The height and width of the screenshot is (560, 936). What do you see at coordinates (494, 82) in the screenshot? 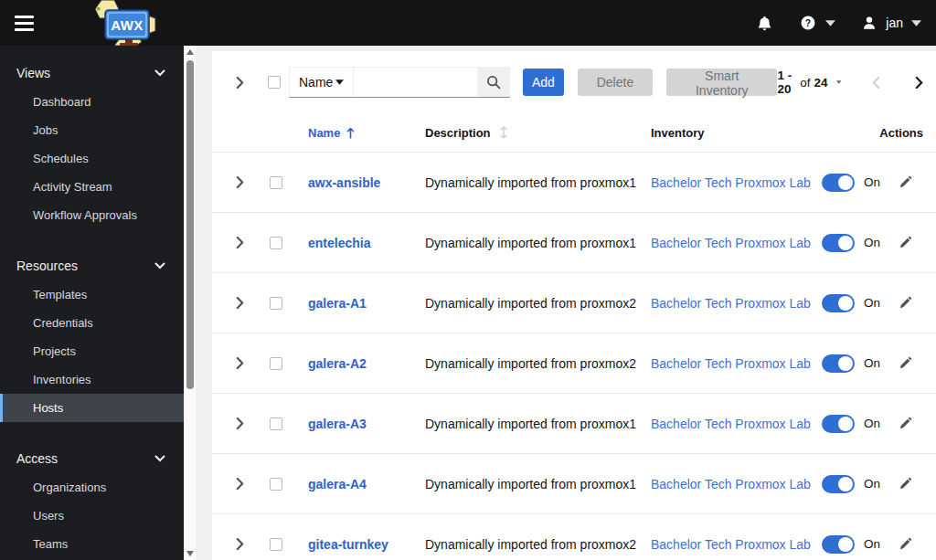
I see `search-button` at bounding box center [494, 82].